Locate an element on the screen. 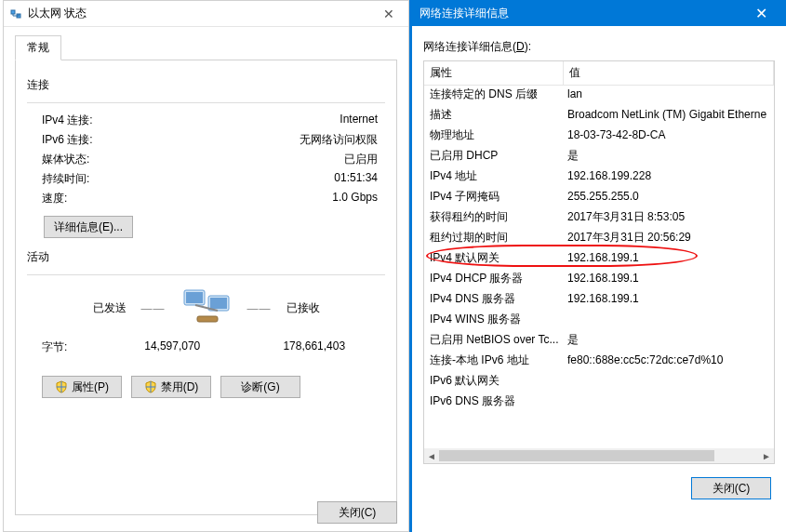  diagnose-button: 诊断(G) is located at coordinates (260, 387).